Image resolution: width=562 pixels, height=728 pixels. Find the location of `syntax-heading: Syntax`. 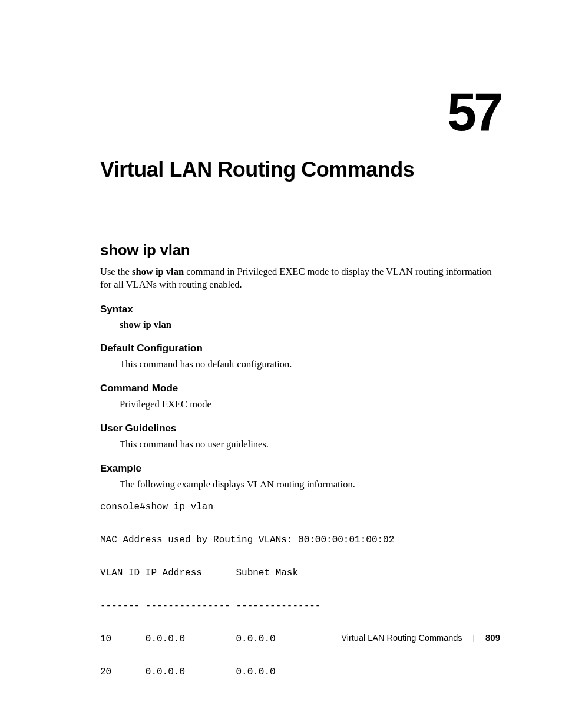

syntax-heading: Syntax is located at coordinates (300, 309).